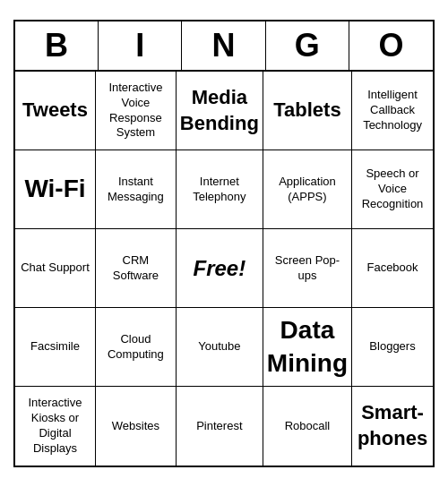 The width and height of the screenshot is (448, 487). What do you see at coordinates (56, 269) in the screenshot?
I see `bingo-cell-10: Chat Support` at bounding box center [56, 269].